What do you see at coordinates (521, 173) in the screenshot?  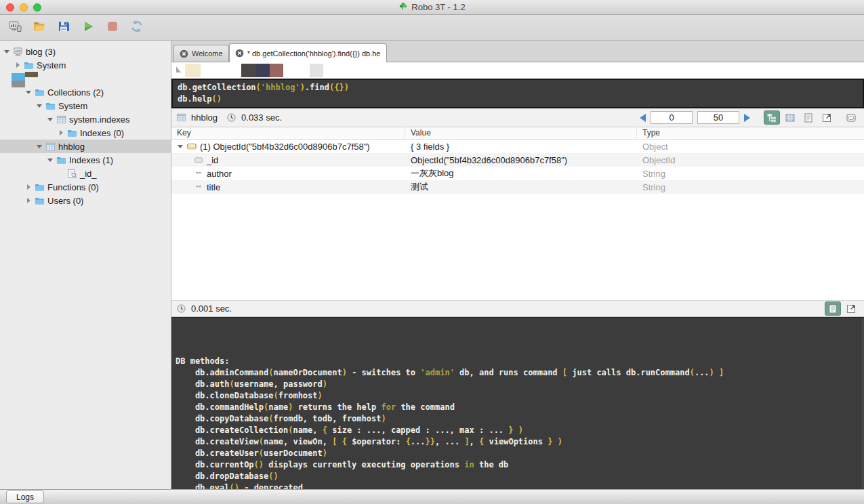 I see `value-cell: 一灰灰blog` at bounding box center [521, 173].